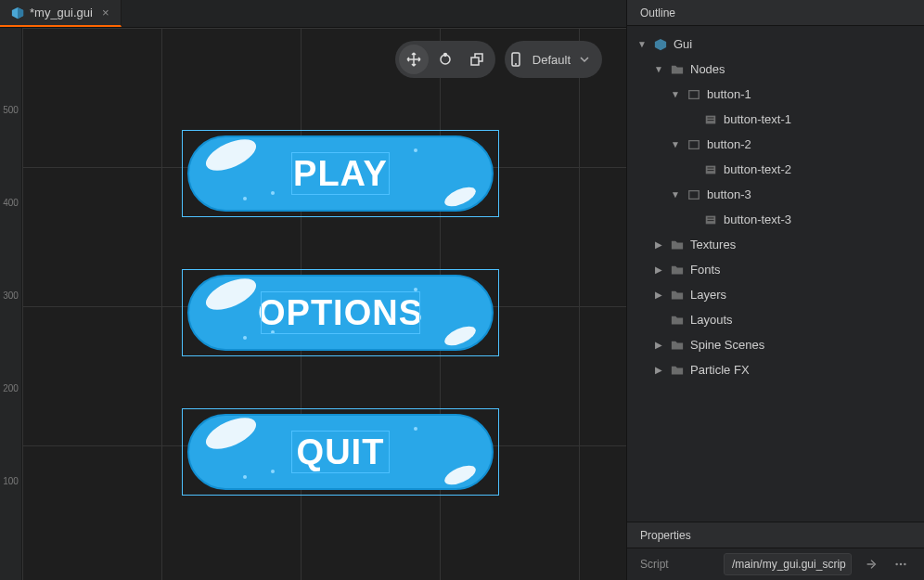 This screenshot has width=924, height=580. What do you see at coordinates (776, 219) in the screenshot?
I see `tree-item: button-text-3` at bounding box center [776, 219].